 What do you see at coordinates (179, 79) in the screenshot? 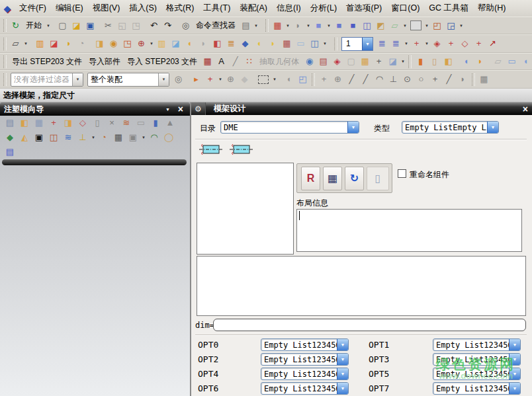
I see `find-in-assembly-icon: ◎` at bounding box center [179, 79].